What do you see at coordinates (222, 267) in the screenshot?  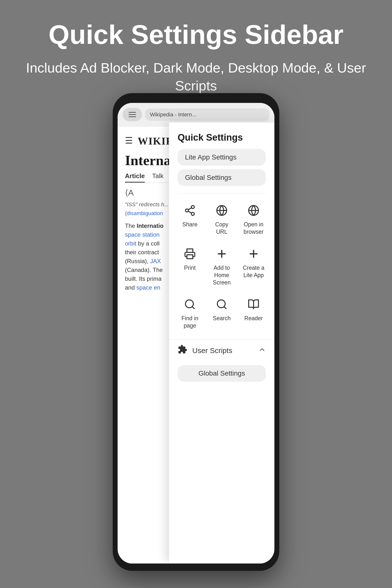 I see `add-home-screen-item: Add to Home Screen` at bounding box center [222, 267].